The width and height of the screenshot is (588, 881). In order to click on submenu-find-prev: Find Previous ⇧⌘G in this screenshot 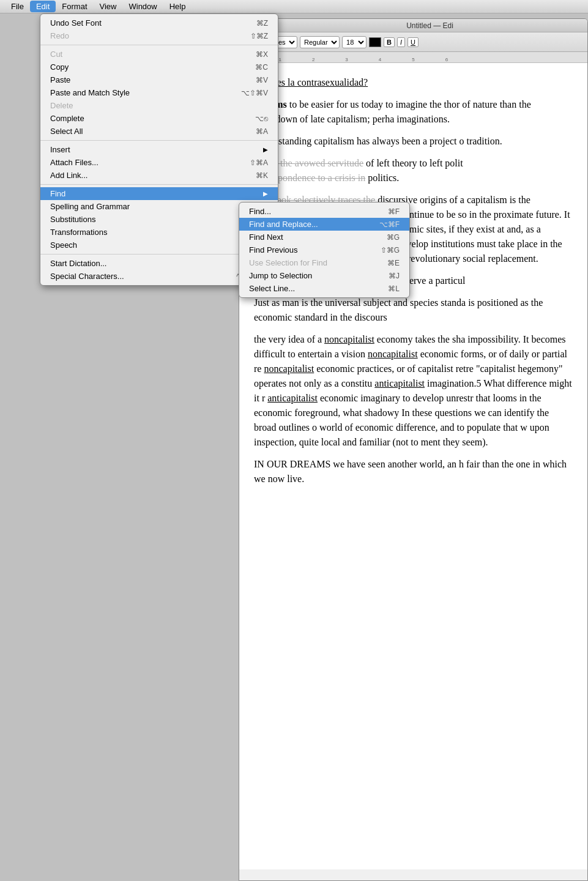, I will do `click(324, 250)`.